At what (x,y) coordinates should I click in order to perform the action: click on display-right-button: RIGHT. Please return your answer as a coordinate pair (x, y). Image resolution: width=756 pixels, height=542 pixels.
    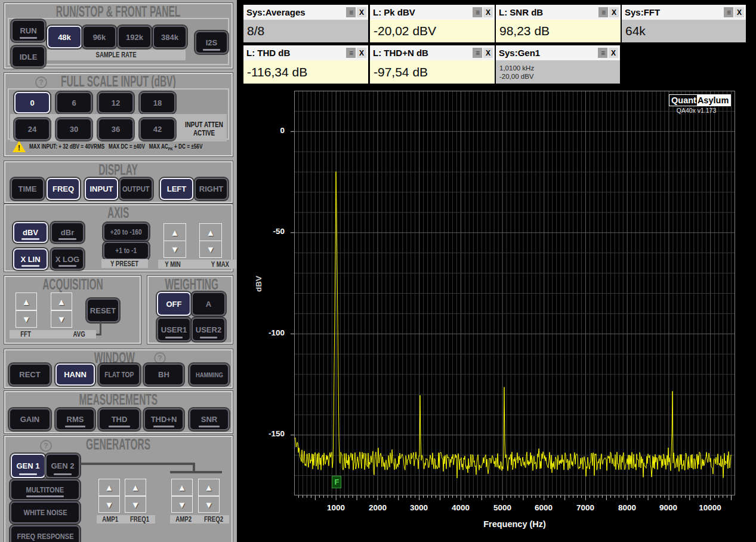
    Looking at the image, I should click on (211, 189).